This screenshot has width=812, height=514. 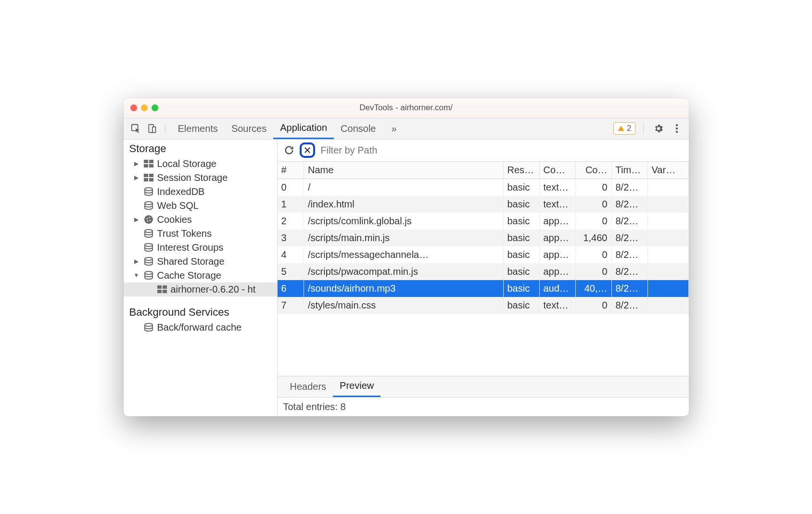 What do you see at coordinates (249, 128) in the screenshot?
I see `panel-tab-sources: Sources` at bounding box center [249, 128].